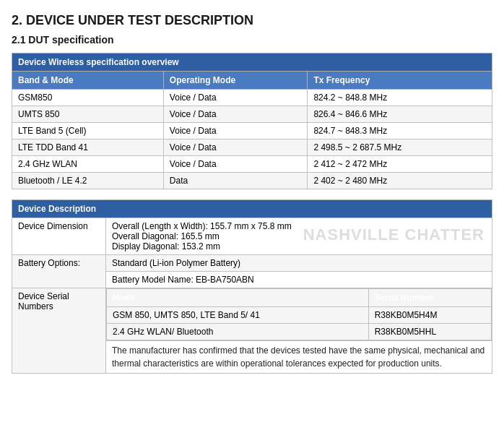  What do you see at coordinates (430, 315) in the screenshot?
I see `serial-cell-1: R38KB0M5H4M` at bounding box center [430, 315].